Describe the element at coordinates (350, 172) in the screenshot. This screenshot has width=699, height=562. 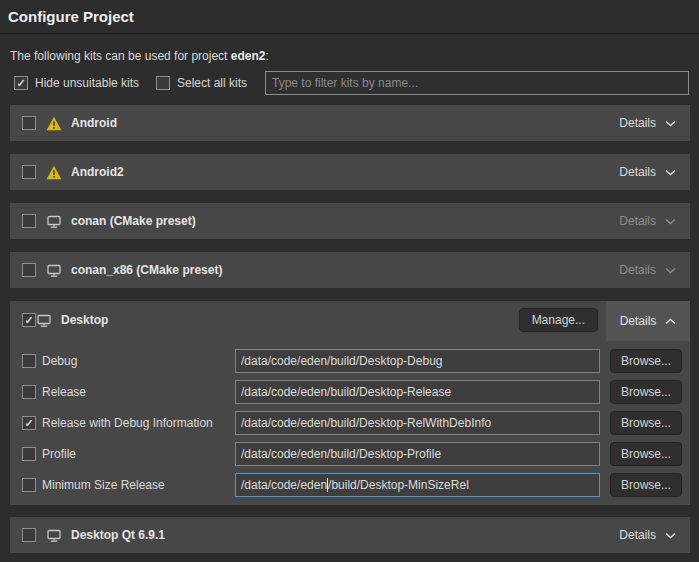
I see `kit-row-android2: Android2 Details` at that location.